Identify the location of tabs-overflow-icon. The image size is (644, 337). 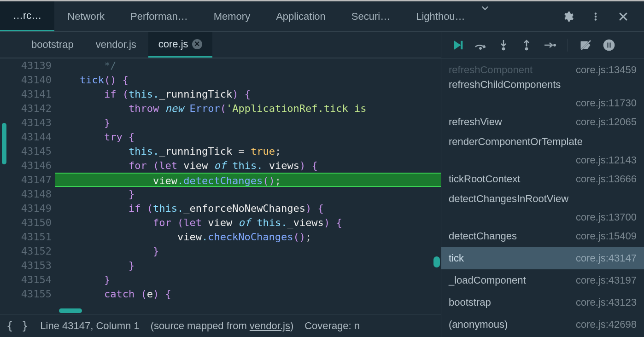
(485, 8).